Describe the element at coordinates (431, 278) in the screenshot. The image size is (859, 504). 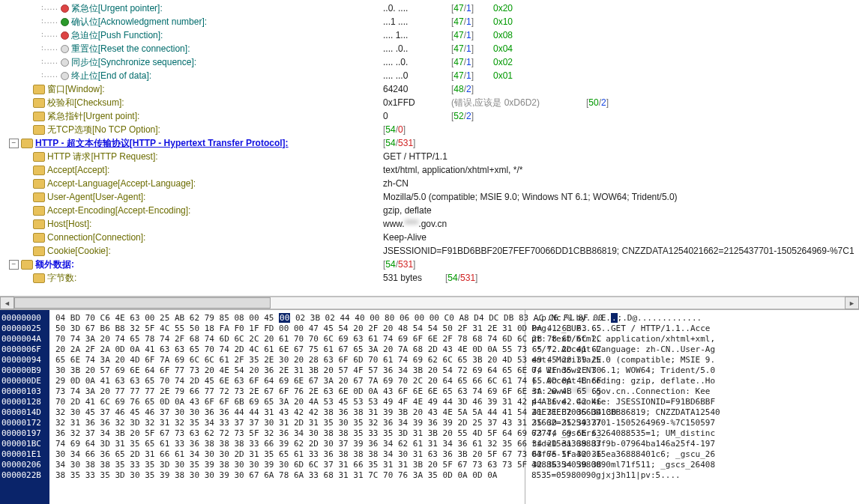
I see `bytes-row: 字节数:531 bytes[54/531]` at that location.